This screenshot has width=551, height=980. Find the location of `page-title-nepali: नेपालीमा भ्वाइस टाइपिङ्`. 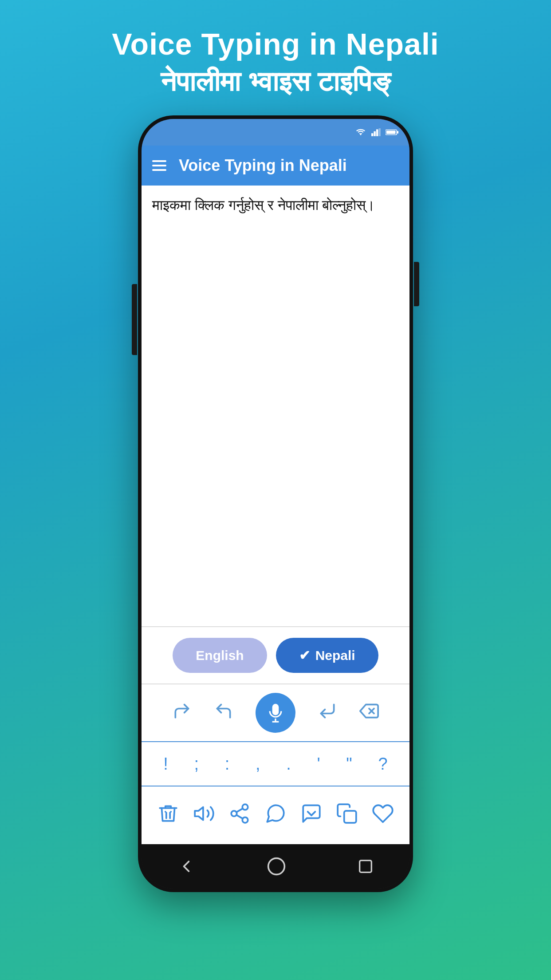

page-title-nepali: नेपालीमा भ्वाइस टाइपिङ् is located at coordinates (275, 82).